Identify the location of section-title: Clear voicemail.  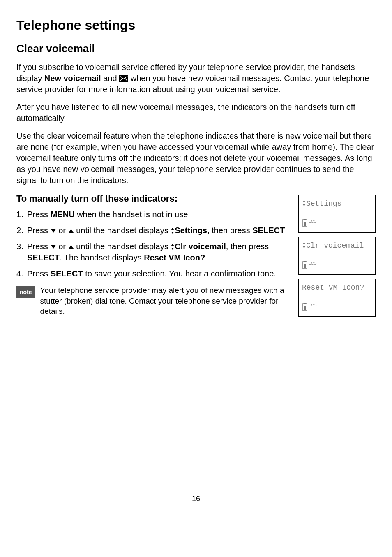
(196, 49).